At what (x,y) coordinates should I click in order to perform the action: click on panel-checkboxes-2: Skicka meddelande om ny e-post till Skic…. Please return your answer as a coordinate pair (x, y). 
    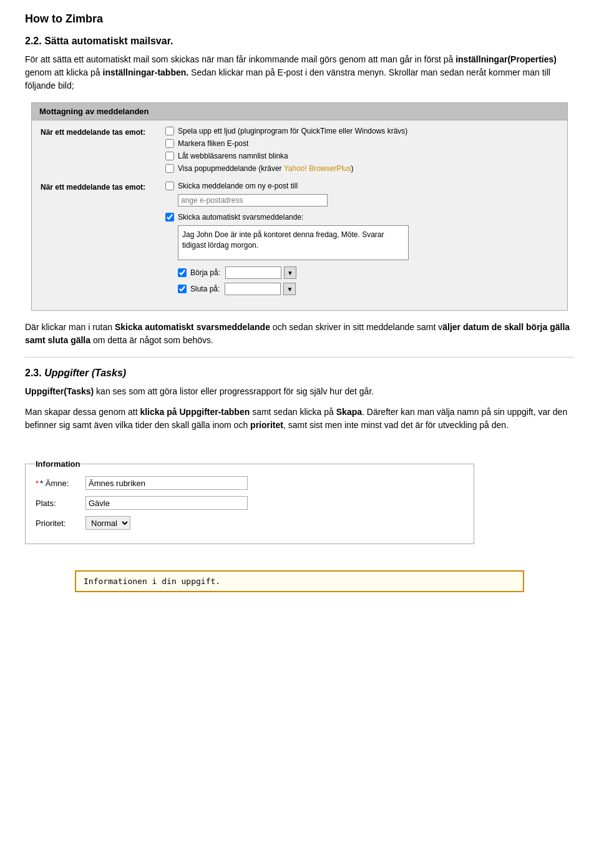
    Looking at the image, I should click on (362, 240).